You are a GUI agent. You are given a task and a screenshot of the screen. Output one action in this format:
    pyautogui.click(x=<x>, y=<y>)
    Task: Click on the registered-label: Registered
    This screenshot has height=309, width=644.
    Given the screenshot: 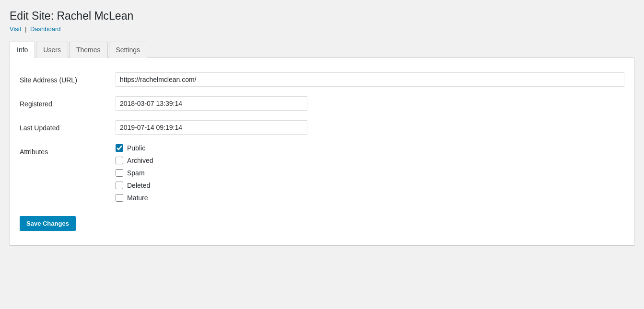 What is the action you would take?
    pyautogui.click(x=68, y=103)
    